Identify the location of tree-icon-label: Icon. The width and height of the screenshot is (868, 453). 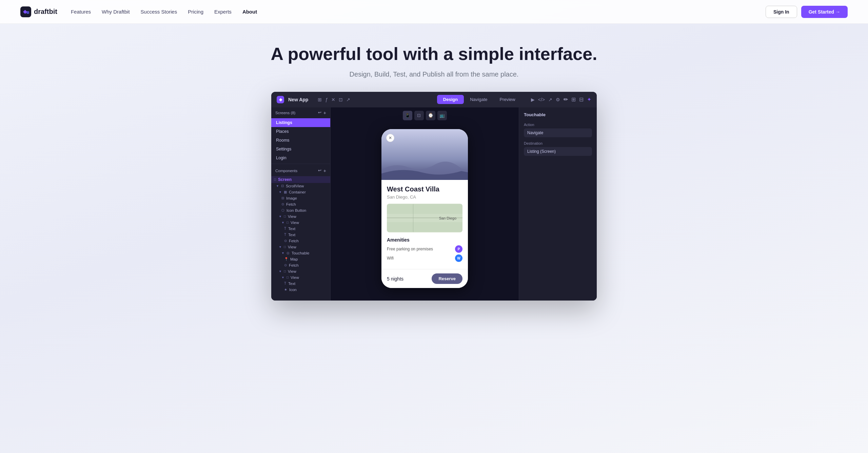
(293, 290).